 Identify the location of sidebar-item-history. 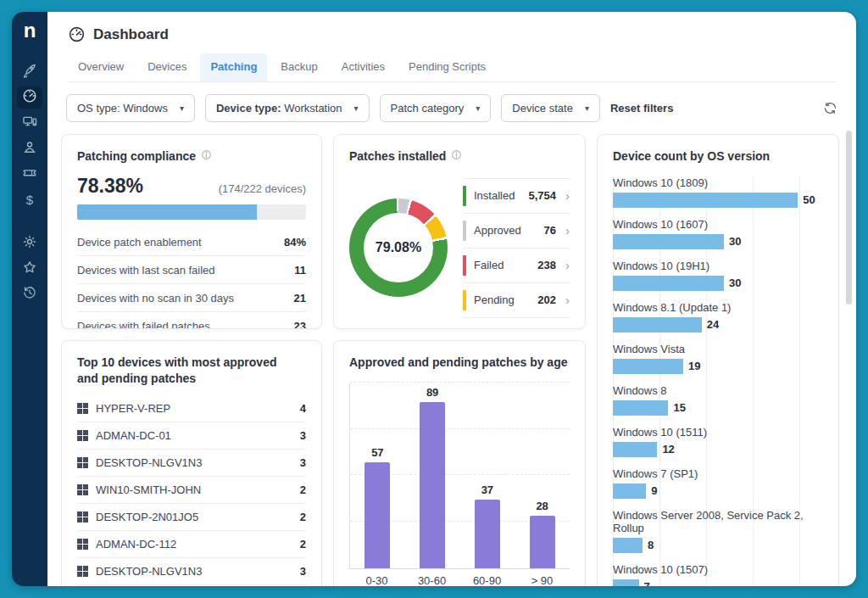
(30, 294).